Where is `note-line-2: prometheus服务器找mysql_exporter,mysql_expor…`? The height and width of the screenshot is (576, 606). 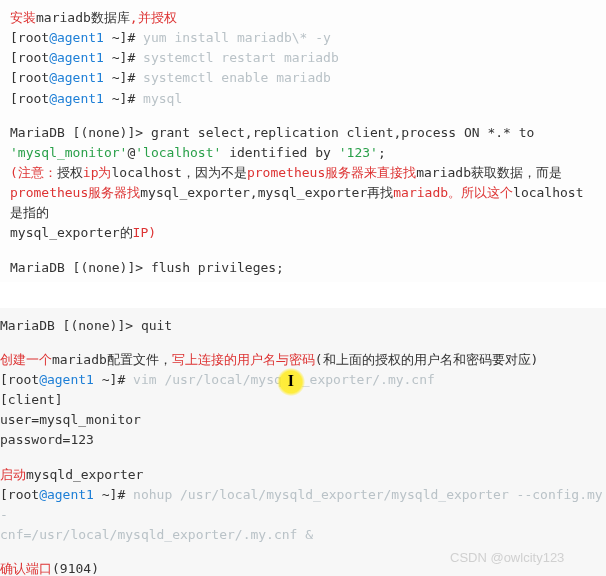 note-line-2: prometheus服务器找mysql_exporter,mysql_expor… is located at coordinates (303, 203).